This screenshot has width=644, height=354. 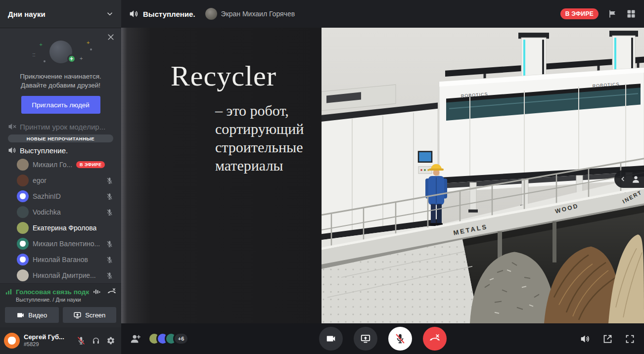 What do you see at coordinates (66, 300) in the screenshot?
I see `voice-location: Выступление. / Дни науки` at bounding box center [66, 300].